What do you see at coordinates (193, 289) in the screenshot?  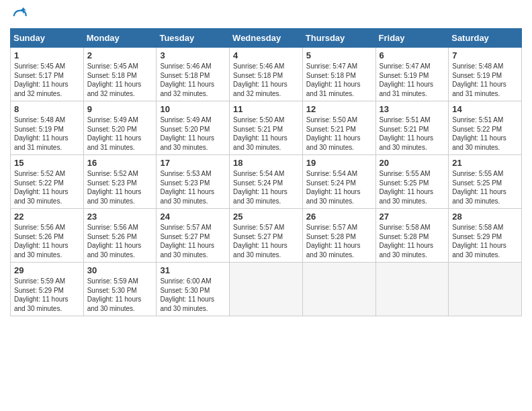 I see `calendar-cell: 31 Sunrise: 6:00 AM Sunset: 5:30 PM Dayl…` at bounding box center [193, 289].